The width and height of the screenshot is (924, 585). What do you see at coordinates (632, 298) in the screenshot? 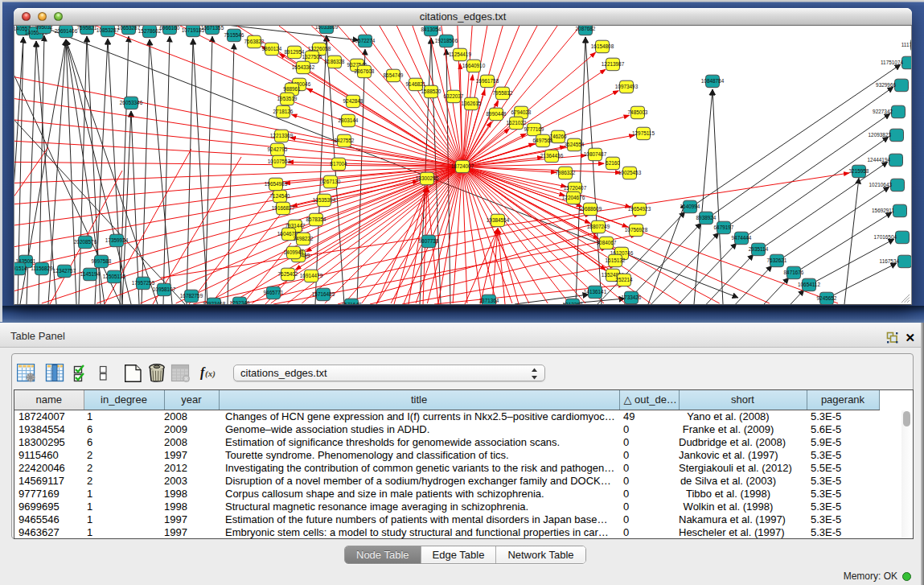
I see `svg-text: 1733426` at bounding box center [632, 298].